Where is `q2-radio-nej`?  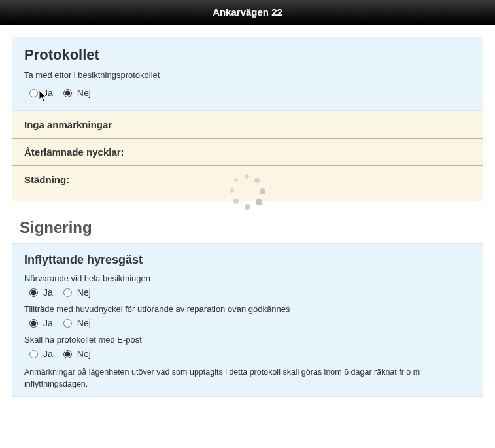
q2-radio-nej is located at coordinates (68, 323).